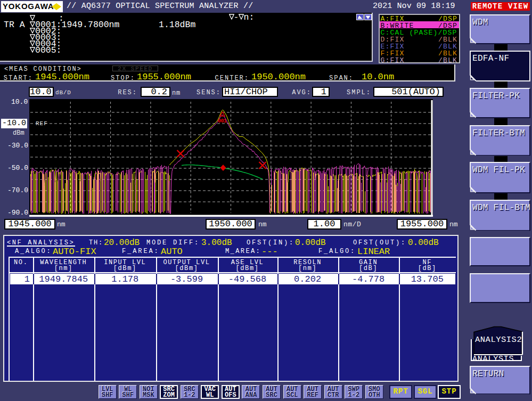 The height and width of the screenshot is (401, 532). Describe the element at coordinates (223, 121) in the screenshot. I see `svg-text: 001` at that location.